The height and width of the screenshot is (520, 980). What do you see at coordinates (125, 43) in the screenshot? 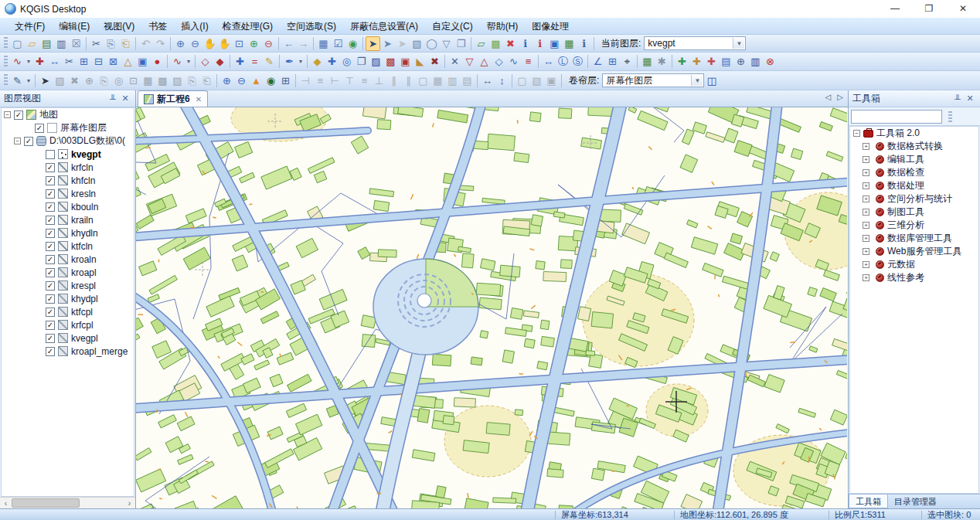
I see `paste: ⎗` at bounding box center [125, 43].